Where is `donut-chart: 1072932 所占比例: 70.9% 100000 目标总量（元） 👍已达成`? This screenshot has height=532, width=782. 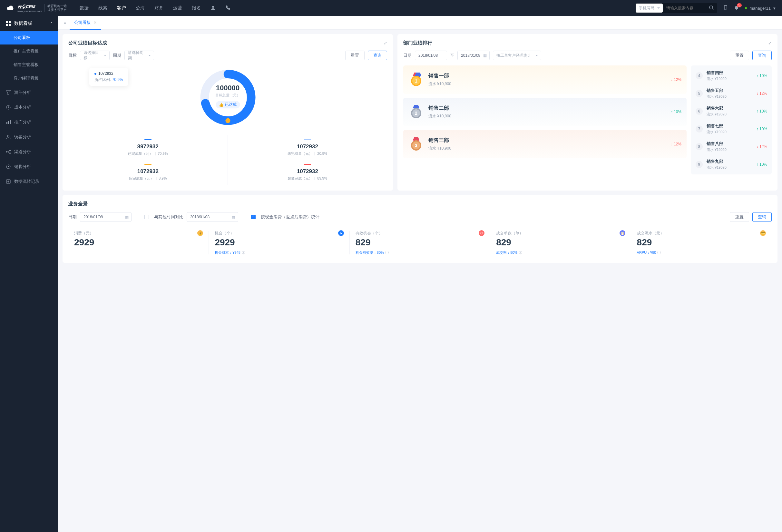 donut-chart: 1072932 所占比例: 70.9% 100000 目标总量（元） 👍已达成 is located at coordinates (228, 97).